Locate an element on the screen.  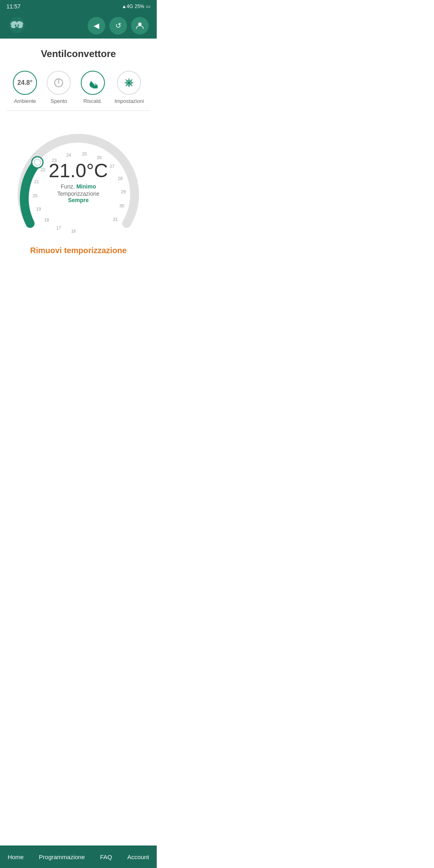
refresh-button: ↺ is located at coordinates (118, 26).